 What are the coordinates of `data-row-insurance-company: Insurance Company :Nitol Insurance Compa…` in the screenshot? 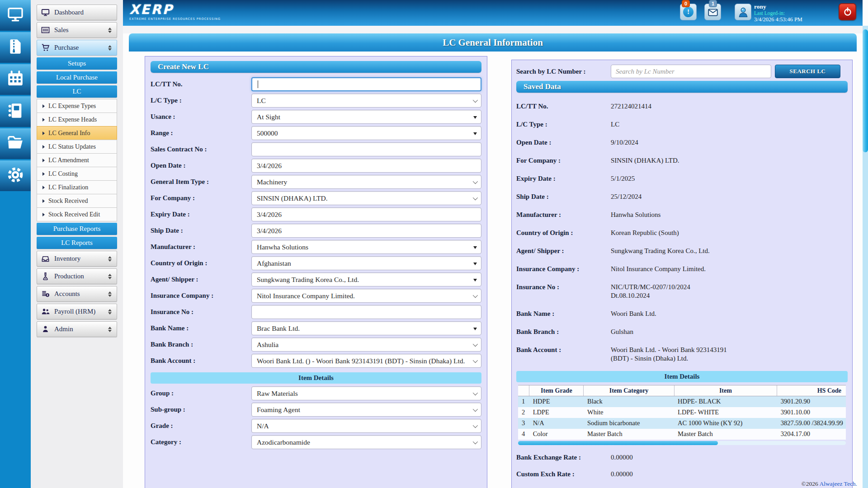 It's located at (682, 269).